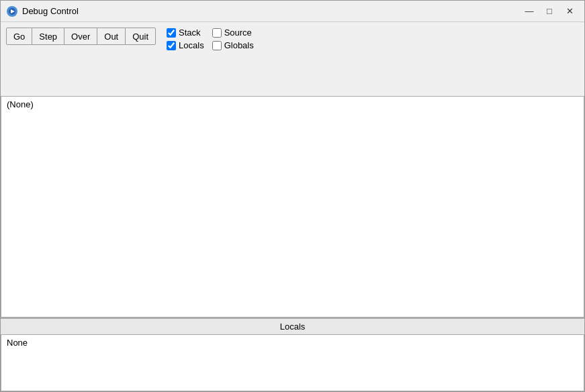 The height and width of the screenshot is (392, 585). Describe the element at coordinates (217, 33) in the screenshot. I see `source-checkbox` at that location.